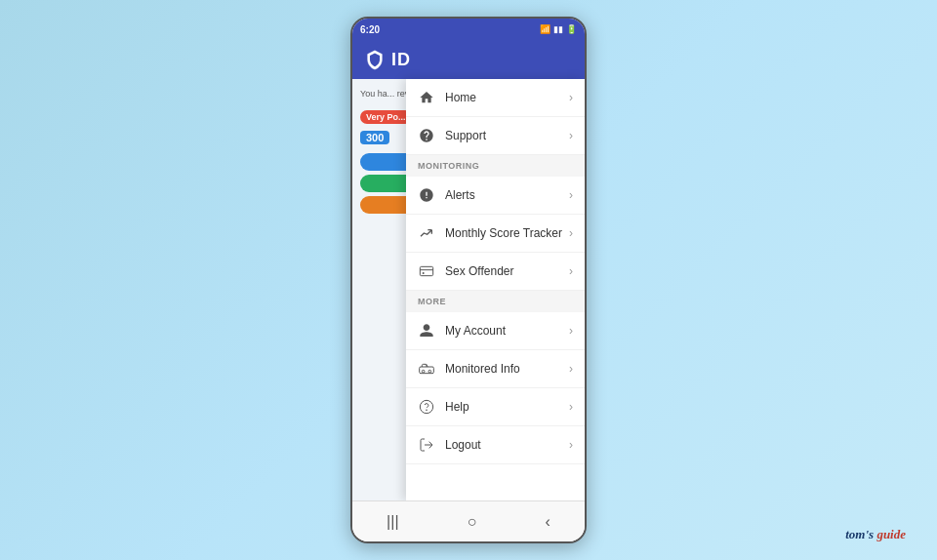  Describe the element at coordinates (370, 29) in the screenshot. I see `status-time: 6:20` at that location.